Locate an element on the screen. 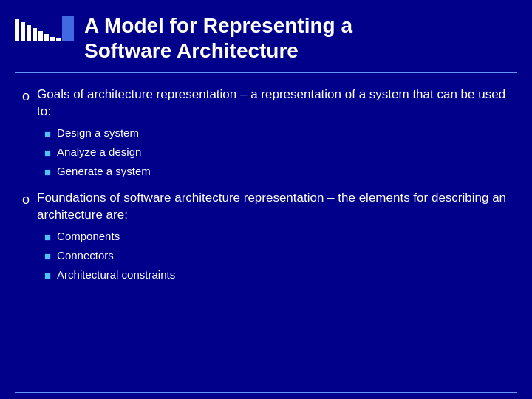  sub-text-3: Generate a system is located at coordinates (103, 171).